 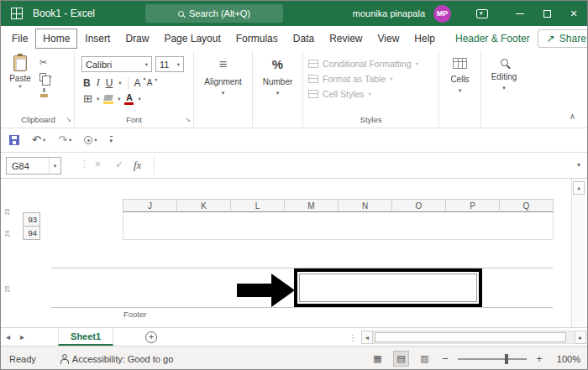 What do you see at coordinates (504, 89) in the screenshot?
I see `editing-group-button: Editing ▾` at bounding box center [504, 89].